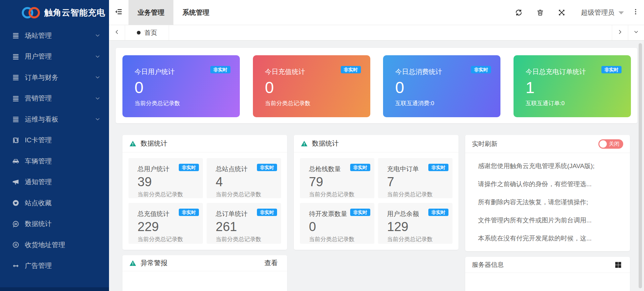 Image resolution: width=644 pixels, height=291 pixels. What do you see at coordinates (573, 88) in the screenshot?
I see `card-value: 1` at bounding box center [573, 88].